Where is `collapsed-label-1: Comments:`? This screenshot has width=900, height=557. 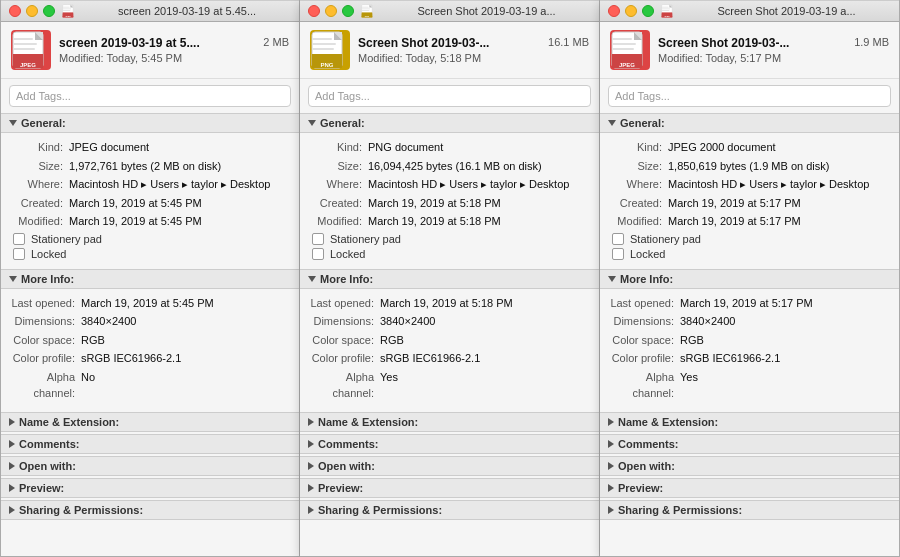
collapsed-label-1: Comments: is located at coordinates (50, 444).